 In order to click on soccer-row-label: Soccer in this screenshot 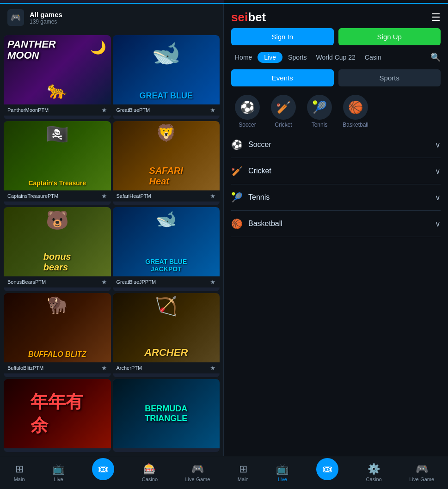, I will do `click(342, 145)`.